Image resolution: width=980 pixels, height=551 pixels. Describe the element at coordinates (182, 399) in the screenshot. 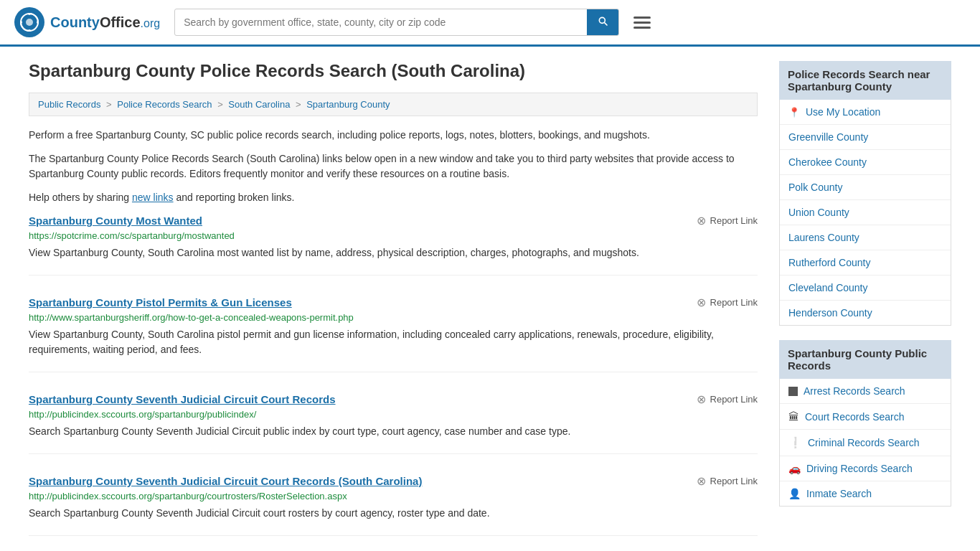

I see `result-title-2: Spartanburg County Seventh Judicial Circ…` at that location.